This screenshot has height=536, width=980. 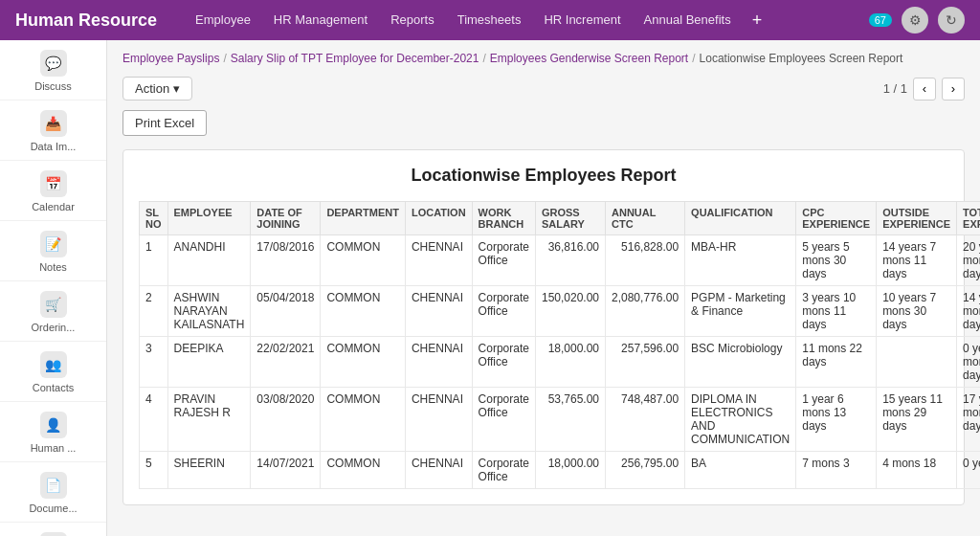 I want to click on breadcrumb-item-0: Employee Payslips, so click(x=170, y=58).